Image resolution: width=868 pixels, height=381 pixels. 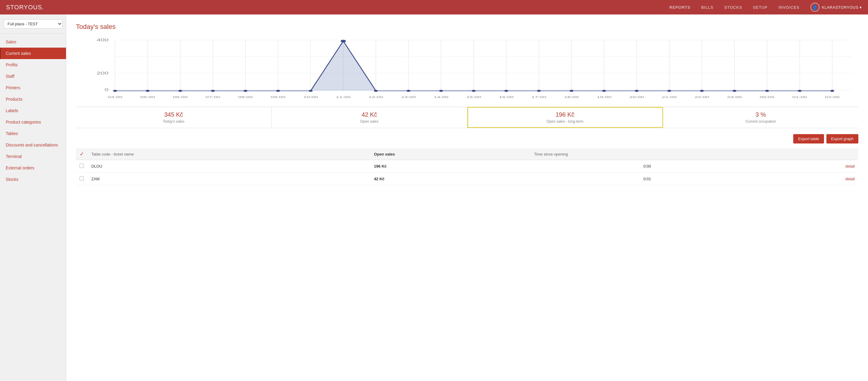 I want to click on row-zam-checkbox, so click(x=82, y=179).